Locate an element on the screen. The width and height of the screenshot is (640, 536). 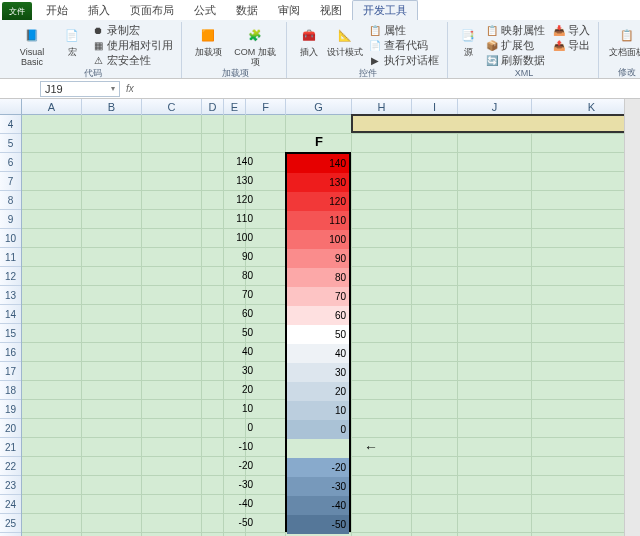
tab-data: 数据 is located at coordinates (247, 10).